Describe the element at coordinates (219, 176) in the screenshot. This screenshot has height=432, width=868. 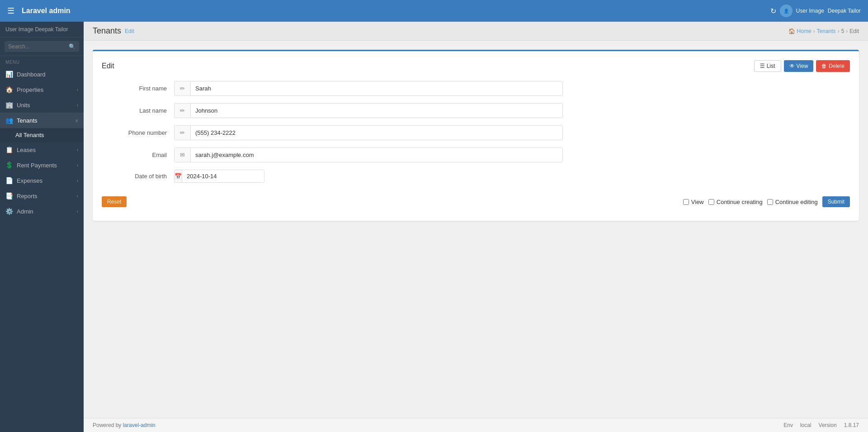
I see `dob-input-wrapper: 📅` at that location.